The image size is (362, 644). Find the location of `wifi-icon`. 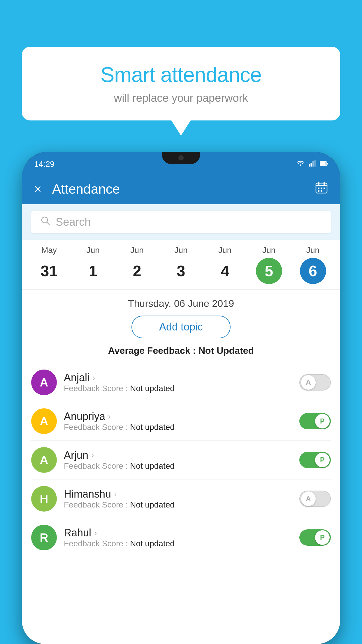

wifi-icon is located at coordinates (301, 164).